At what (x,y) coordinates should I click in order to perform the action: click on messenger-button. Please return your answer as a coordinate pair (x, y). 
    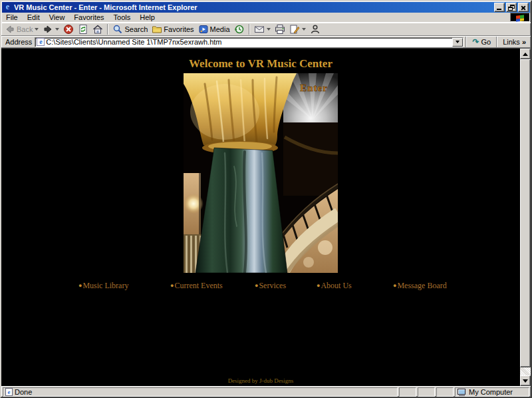
    Looking at the image, I should click on (315, 29).